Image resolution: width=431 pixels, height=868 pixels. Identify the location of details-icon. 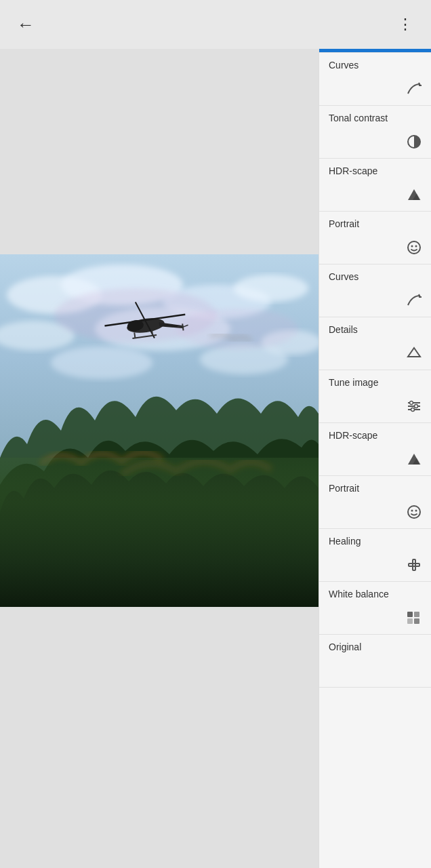
(414, 355).